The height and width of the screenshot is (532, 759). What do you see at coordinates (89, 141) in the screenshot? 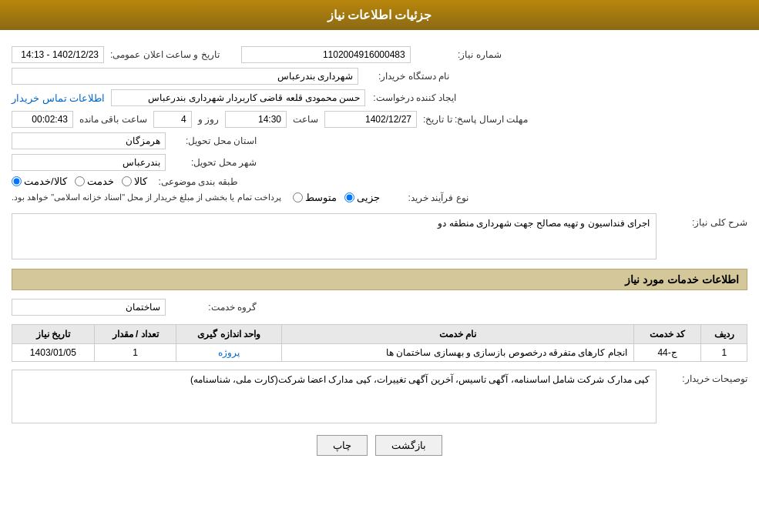
I see `province-input` at bounding box center [89, 141].